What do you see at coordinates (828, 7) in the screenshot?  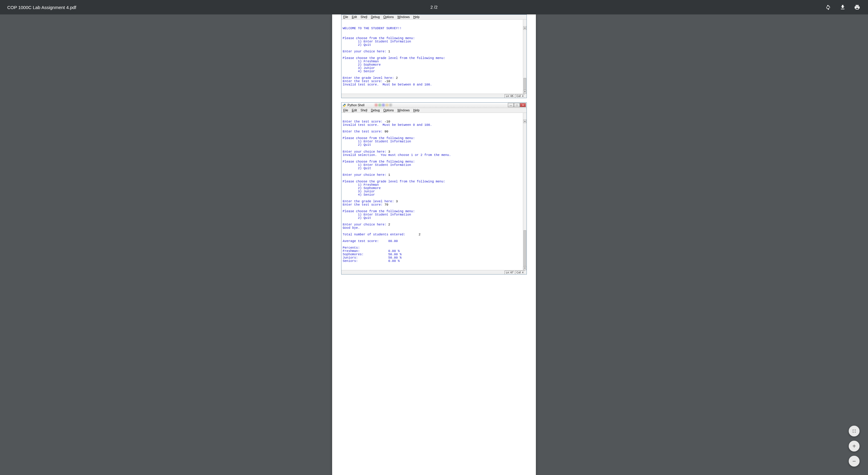 I see `rotate-icon` at bounding box center [828, 7].